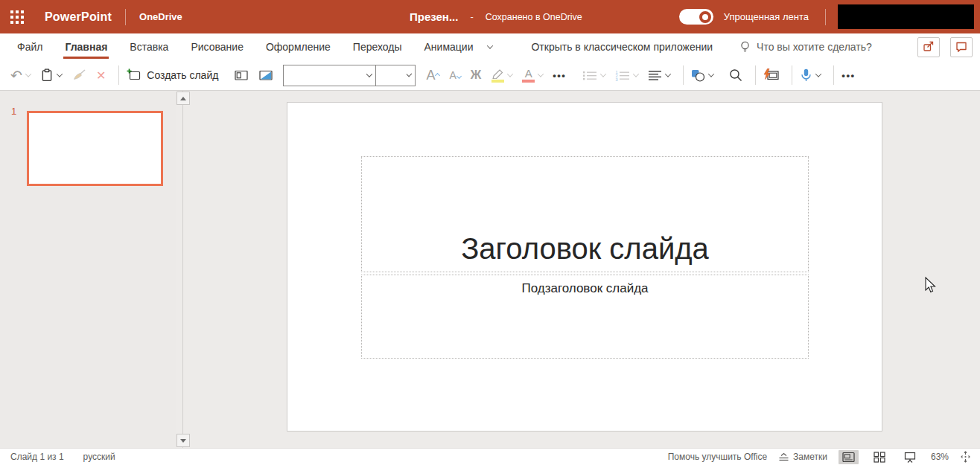 This screenshot has height=465, width=980. I want to click on paragraph-chevron-icon, so click(668, 74).